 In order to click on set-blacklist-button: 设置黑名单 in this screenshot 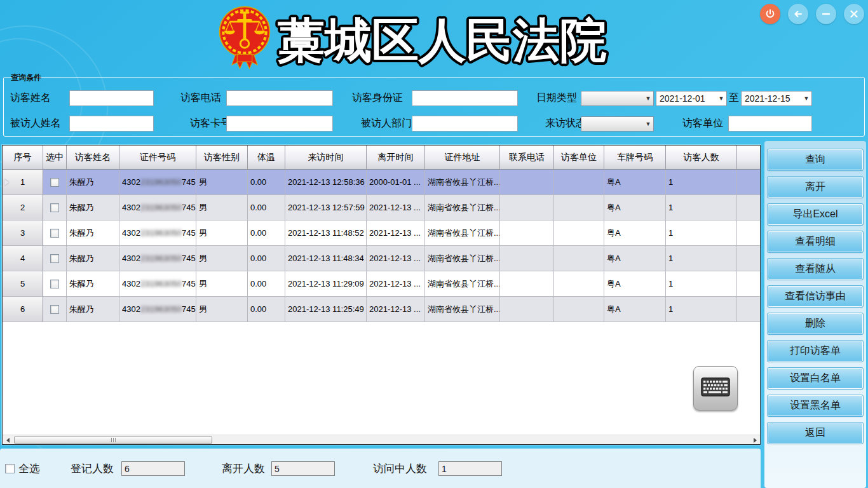, I will do `click(815, 405)`.